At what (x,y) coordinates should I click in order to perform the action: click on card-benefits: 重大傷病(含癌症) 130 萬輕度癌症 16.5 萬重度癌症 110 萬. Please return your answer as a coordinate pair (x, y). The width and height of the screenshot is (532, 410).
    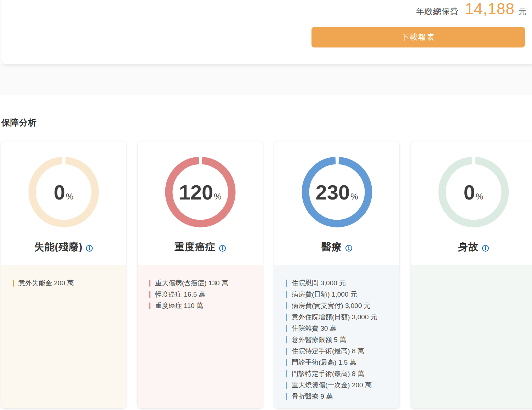
    Looking at the image, I should click on (200, 337).